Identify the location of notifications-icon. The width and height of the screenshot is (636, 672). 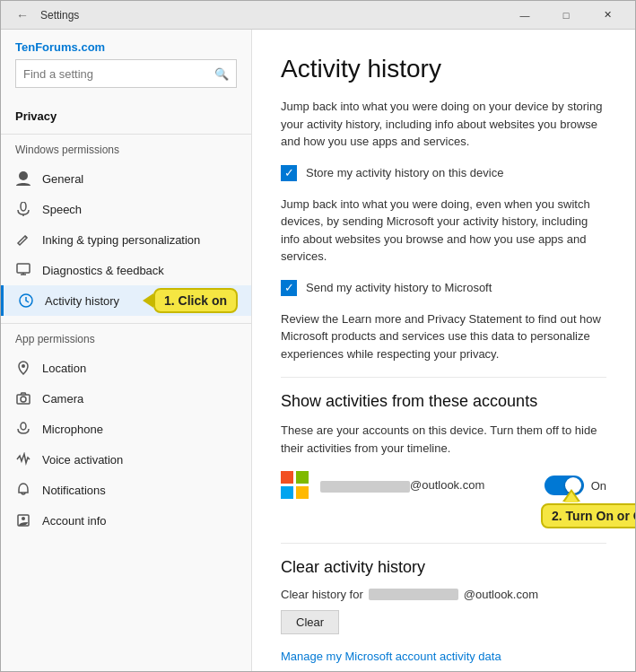
(23, 490).